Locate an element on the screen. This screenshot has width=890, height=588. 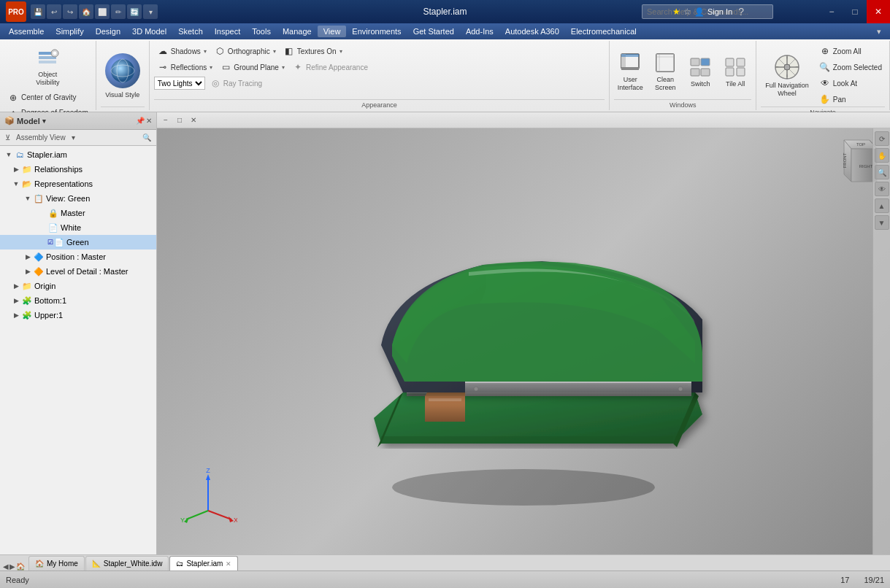
tree-item-stapler: ▼ 🗂 Stapler.iam is located at coordinates (78, 155).